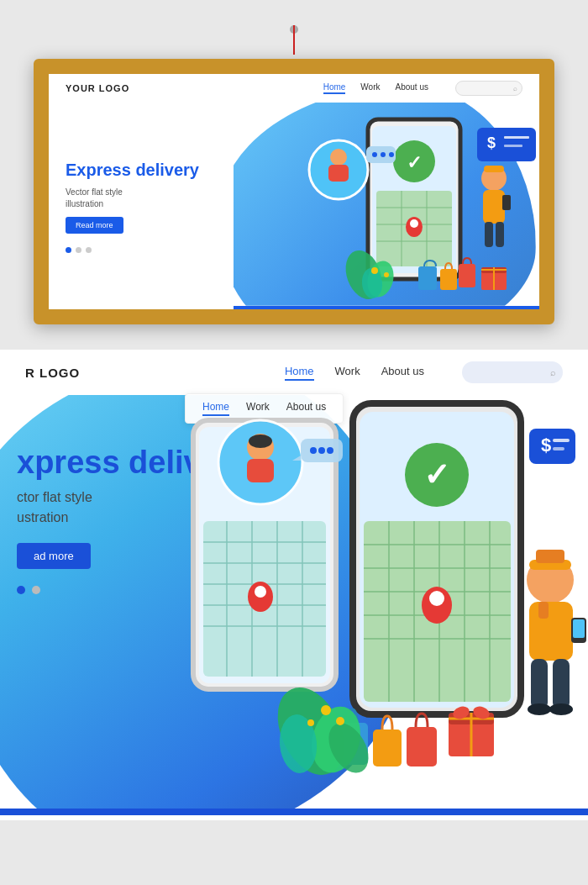 The image size is (588, 885). I want to click on bottom-hero-dots, so click(133, 590).